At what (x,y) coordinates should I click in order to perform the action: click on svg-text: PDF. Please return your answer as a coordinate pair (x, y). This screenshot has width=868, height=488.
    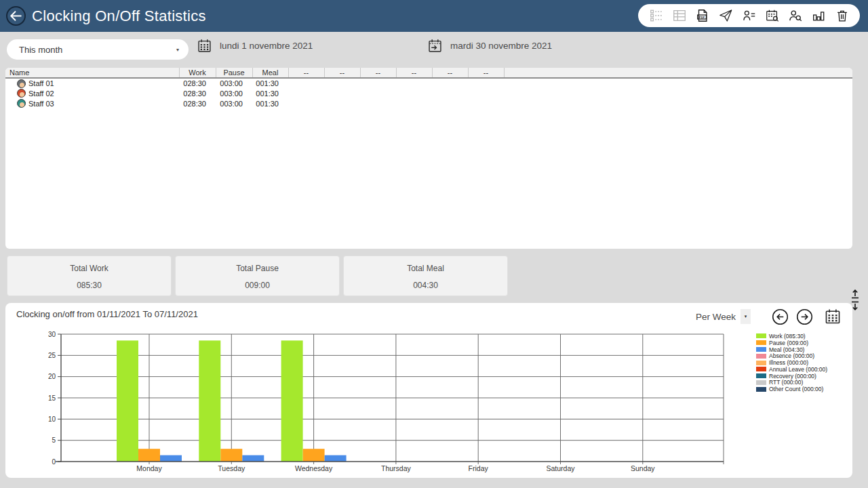
    Looking at the image, I should click on (703, 18).